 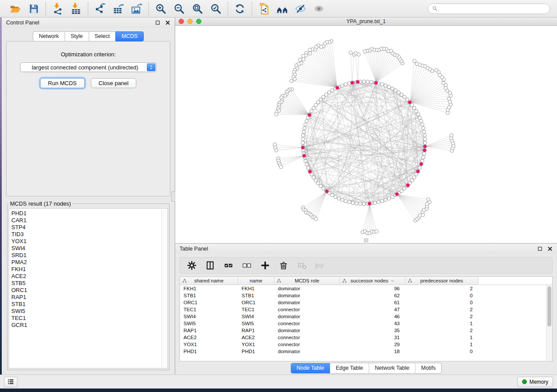 What do you see at coordinates (256, 309) in the screenshot?
I see `cell-name: TEC1` at bounding box center [256, 309].